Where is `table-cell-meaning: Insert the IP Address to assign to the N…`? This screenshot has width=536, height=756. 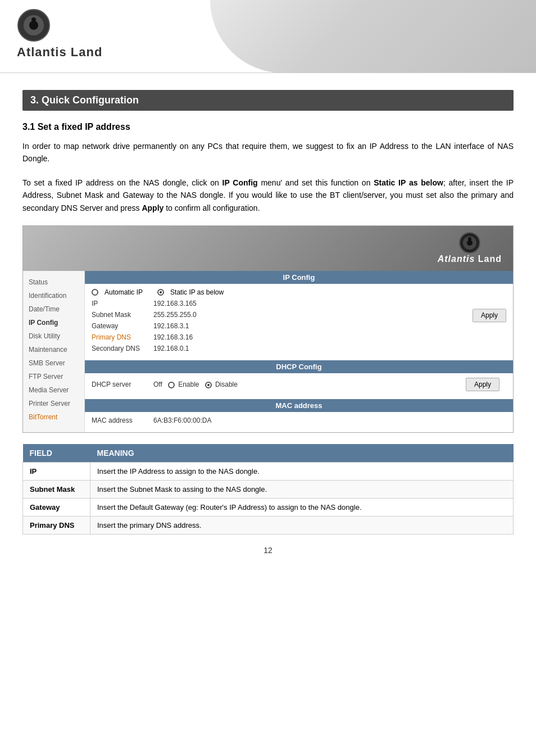 table-cell-meaning: Insert the IP Address to assign to the N… is located at coordinates (302, 471).